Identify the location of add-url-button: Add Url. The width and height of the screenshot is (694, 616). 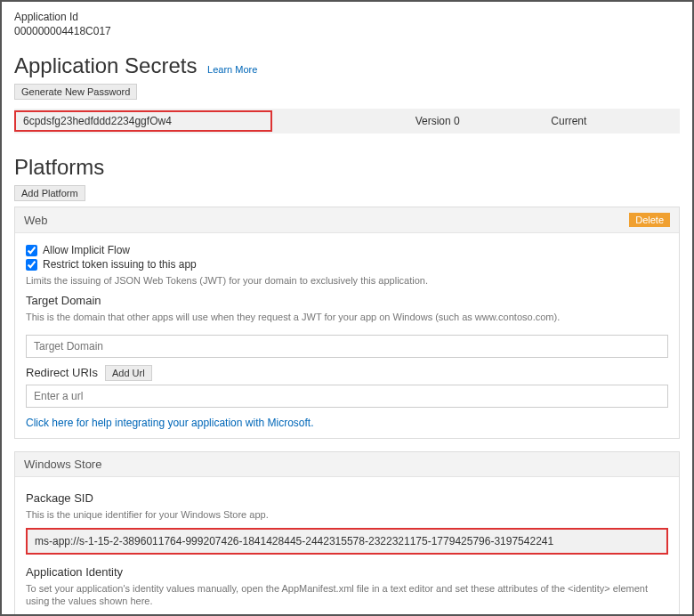
(128, 373).